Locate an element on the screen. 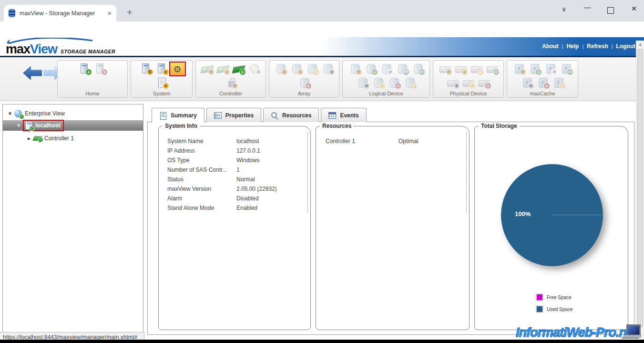 Image resolution: width=644 pixels, height=343 pixels. ribbon-group-icons: ⚙×⊙IO◆⚡× is located at coordinates (468, 76).